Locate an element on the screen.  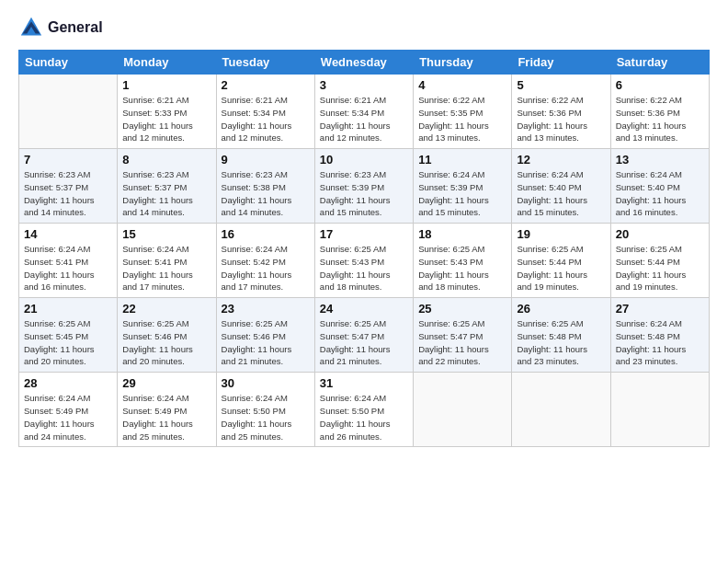
day-number: 22 is located at coordinates (166, 309).